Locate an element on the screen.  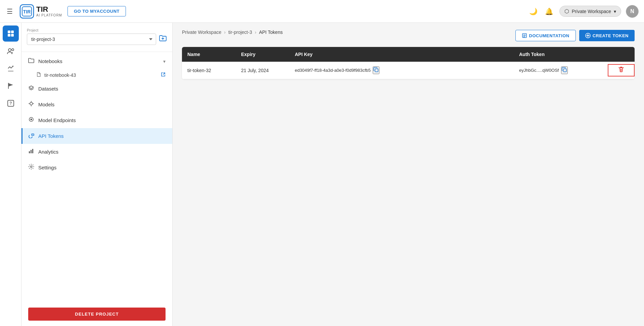
header-left: ☰ TIR TIR AI PLATFORM GO TO MYACCOUNT is located at coordinates (66, 11).